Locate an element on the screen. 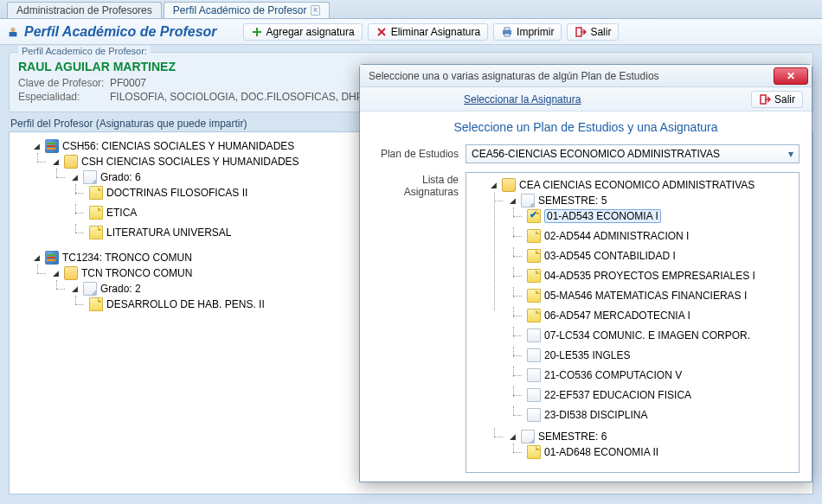  dialog-close-button: ✕ is located at coordinates (791, 76).